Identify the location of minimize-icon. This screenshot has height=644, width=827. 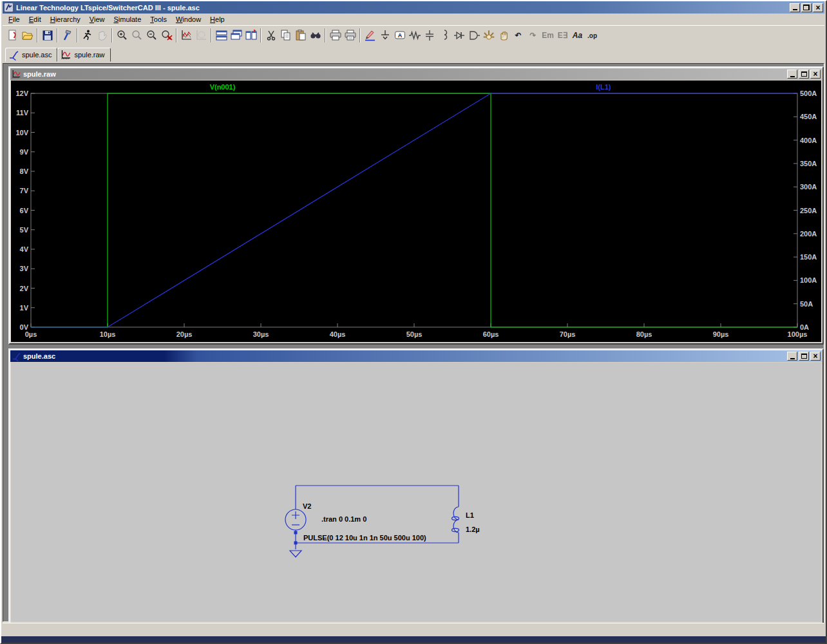
(795, 10).